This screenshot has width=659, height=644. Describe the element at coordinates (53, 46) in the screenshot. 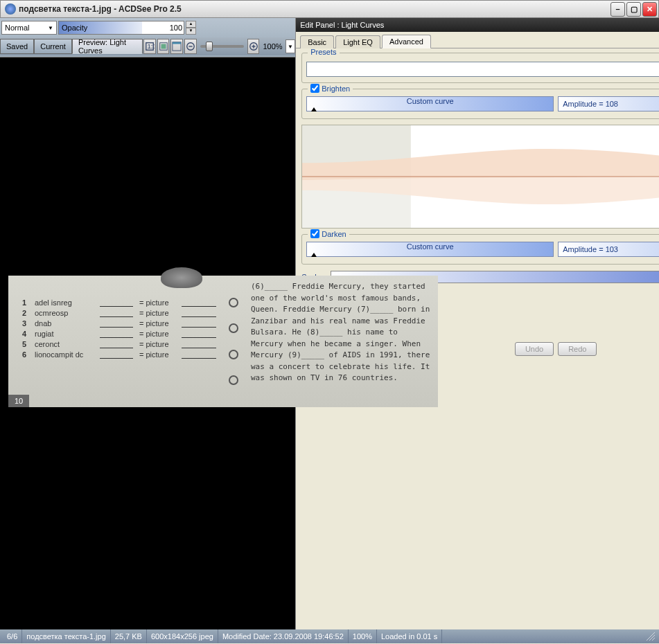

I see `tab-current: Current` at that location.